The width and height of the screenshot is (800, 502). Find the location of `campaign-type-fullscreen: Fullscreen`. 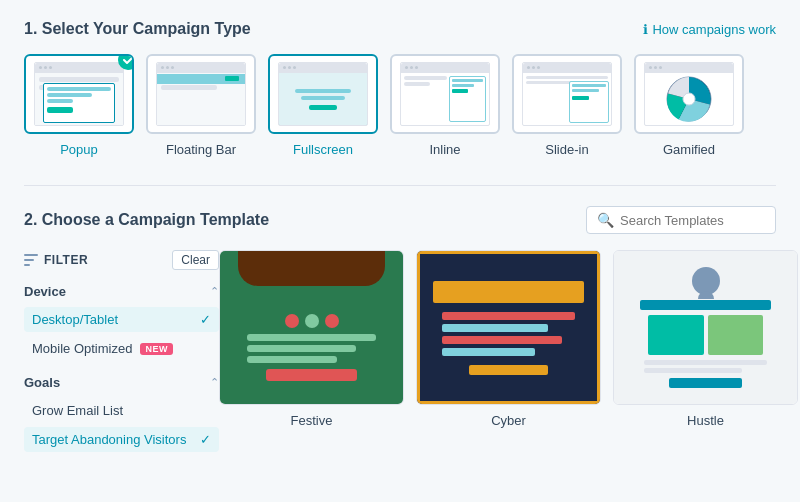

campaign-type-fullscreen: Fullscreen is located at coordinates (323, 106).